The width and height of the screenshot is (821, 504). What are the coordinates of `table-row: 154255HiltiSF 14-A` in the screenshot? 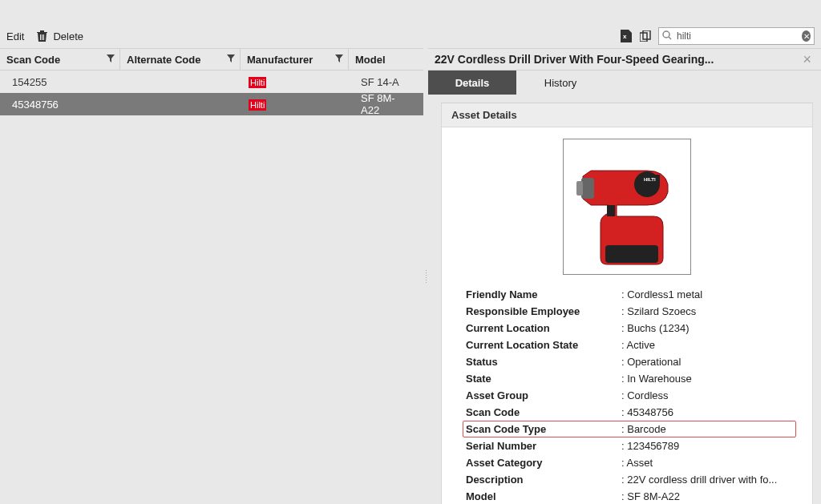 It's located at (212, 82).